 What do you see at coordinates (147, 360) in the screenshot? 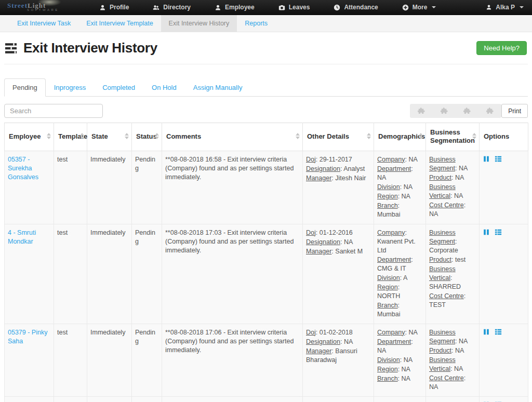
I see `status-cell: Pending` at bounding box center [147, 360].